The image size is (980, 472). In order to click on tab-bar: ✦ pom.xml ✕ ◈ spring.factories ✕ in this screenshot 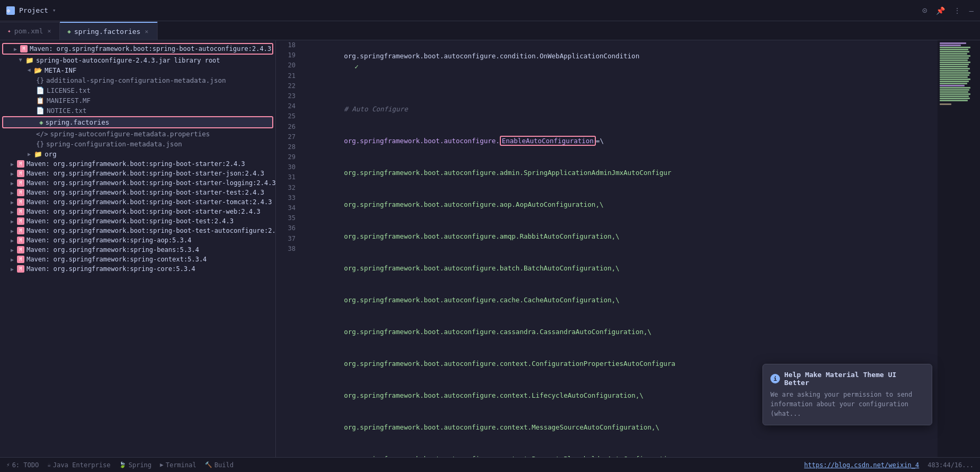, I will do `click(490, 31)`.